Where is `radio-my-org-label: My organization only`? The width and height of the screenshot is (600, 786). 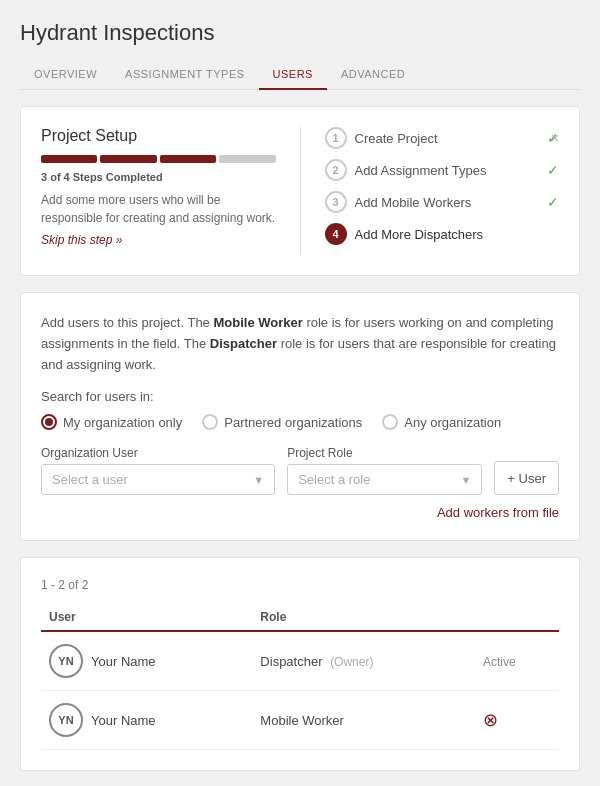 radio-my-org-label: My organization only is located at coordinates (122, 422).